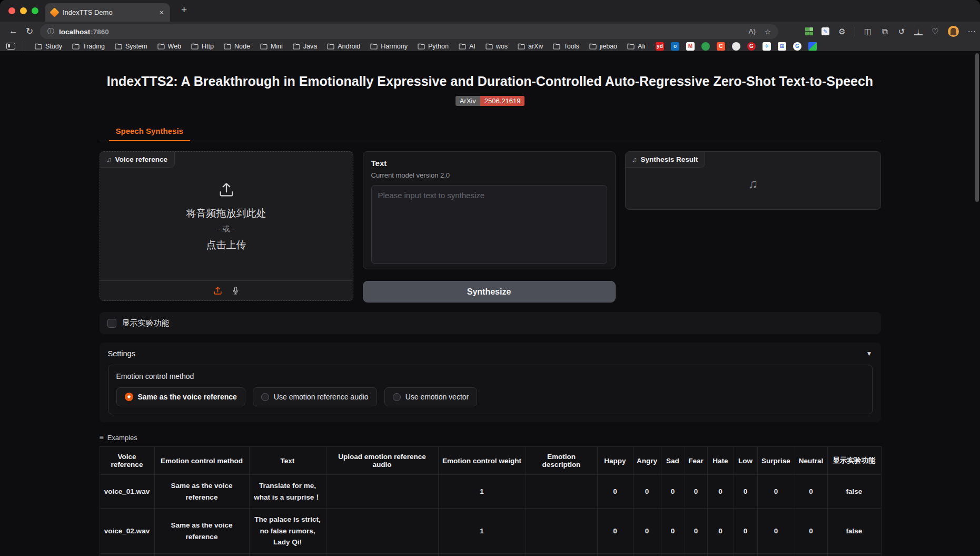 The width and height of the screenshot is (980, 556). Describe the element at coordinates (202, 461) in the screenshot. I see `column-header: Emotion control method` at that location.